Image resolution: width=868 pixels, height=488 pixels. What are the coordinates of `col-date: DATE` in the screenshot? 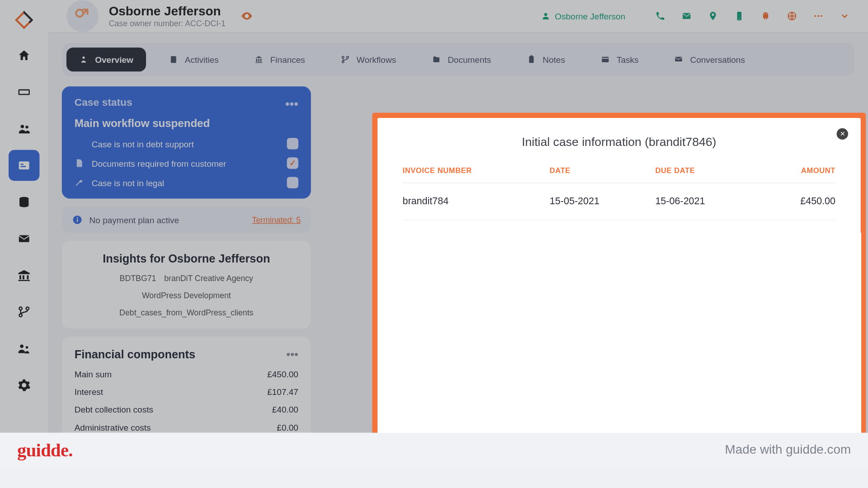 It's located at (603, 174).